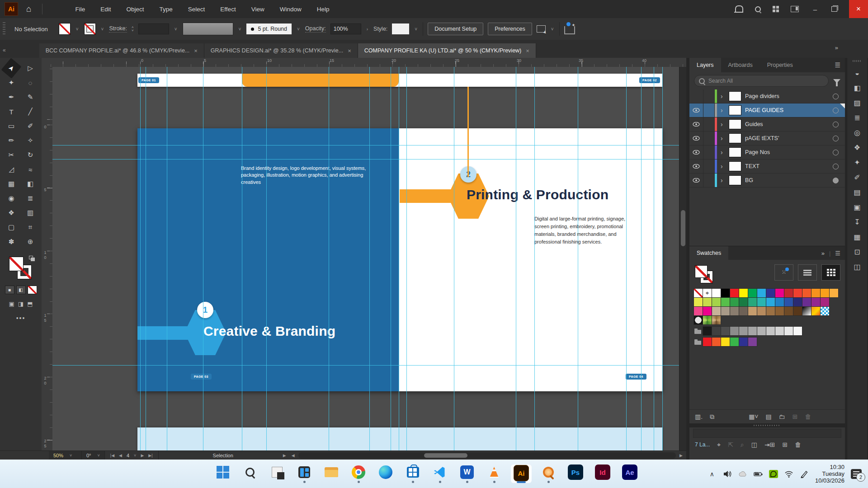 This screenshot has width=868, height=488. I want to click on stroke-panel-icon: ≣, so click(857, 117).